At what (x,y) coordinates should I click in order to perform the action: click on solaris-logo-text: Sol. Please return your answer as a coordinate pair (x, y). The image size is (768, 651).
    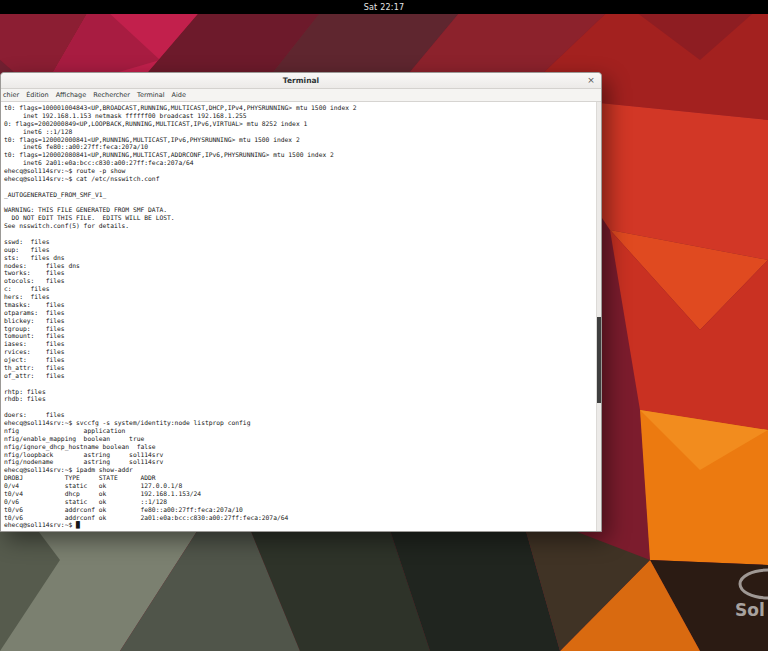
    Looking at the image, I should click on (750, 610).